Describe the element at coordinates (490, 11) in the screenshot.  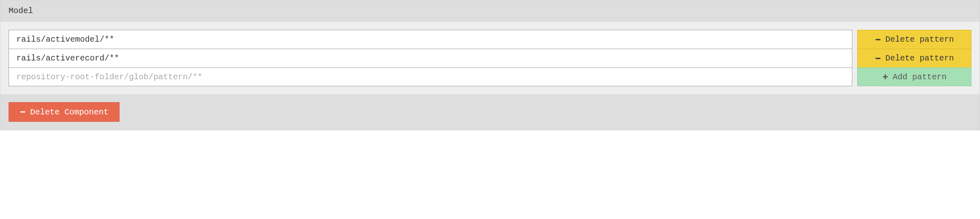
I see `panel-title: Model` at that location.